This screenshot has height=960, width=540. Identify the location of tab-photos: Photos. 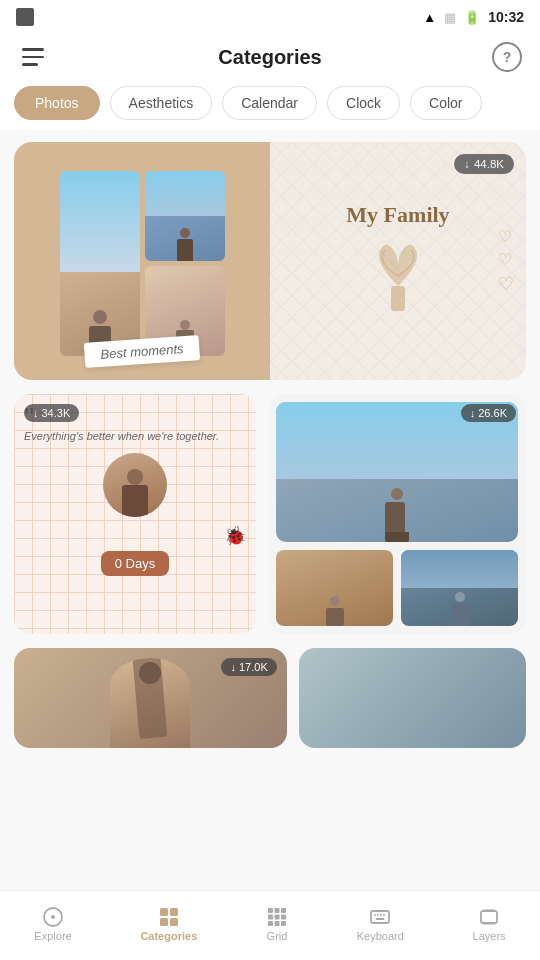
(57, 103).